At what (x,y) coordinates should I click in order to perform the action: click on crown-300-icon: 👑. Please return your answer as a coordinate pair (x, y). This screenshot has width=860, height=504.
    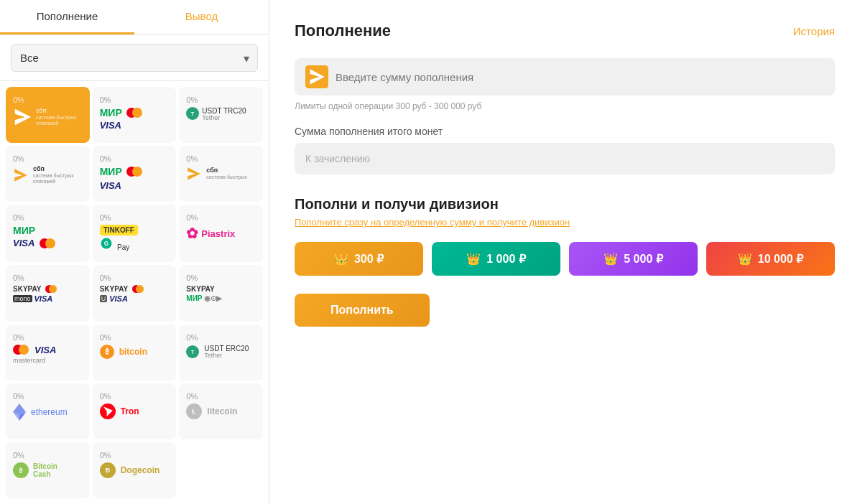
    Looking at the image, I should click on (341, 258).